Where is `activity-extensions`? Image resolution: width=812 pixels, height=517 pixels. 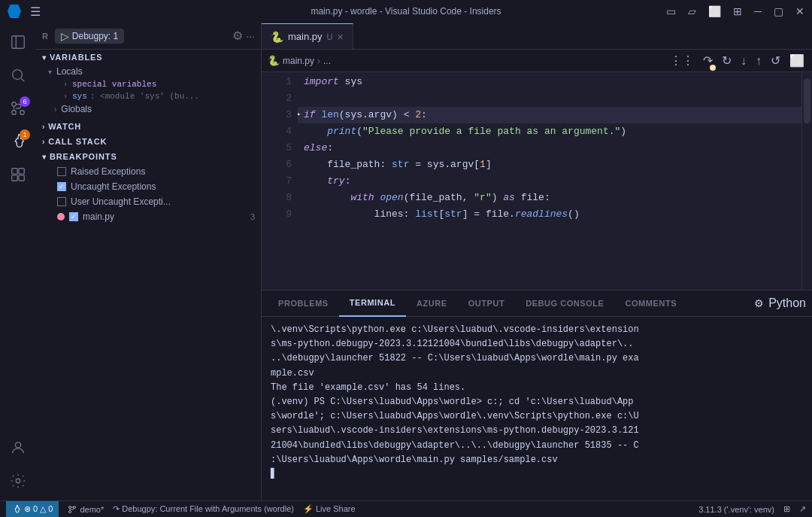 activity-extensions is located at coordinates (18, 175).